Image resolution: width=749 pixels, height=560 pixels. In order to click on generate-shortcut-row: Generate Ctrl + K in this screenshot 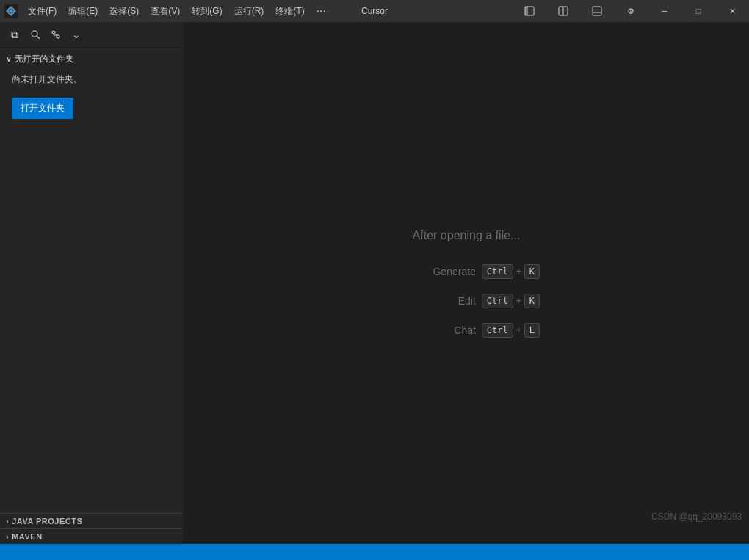, I will do `click(466, 272)`.